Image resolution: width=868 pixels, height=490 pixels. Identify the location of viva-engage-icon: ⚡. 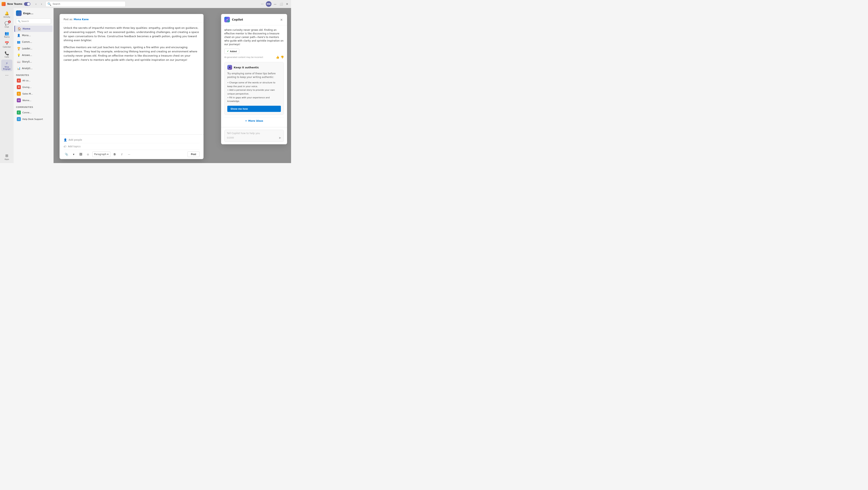
(7, 63).